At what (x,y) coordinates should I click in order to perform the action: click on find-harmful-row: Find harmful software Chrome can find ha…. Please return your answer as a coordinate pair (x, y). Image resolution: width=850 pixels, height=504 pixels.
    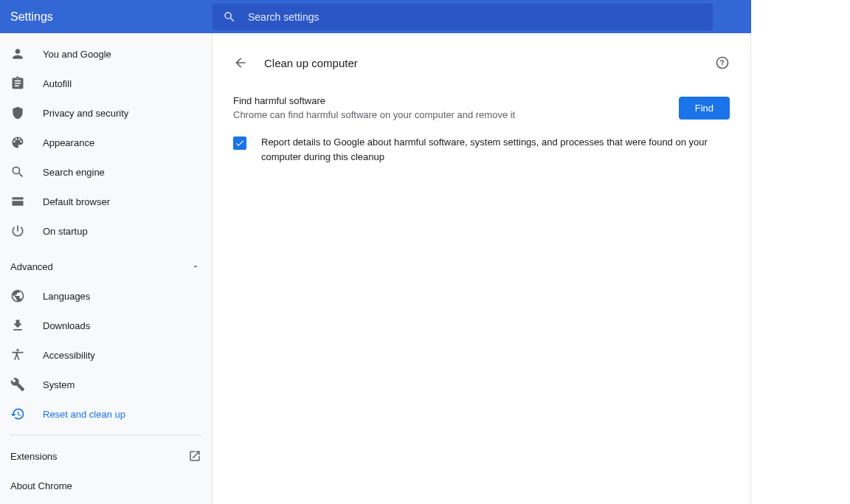
    Looking at the image, I should click on (481, 108).